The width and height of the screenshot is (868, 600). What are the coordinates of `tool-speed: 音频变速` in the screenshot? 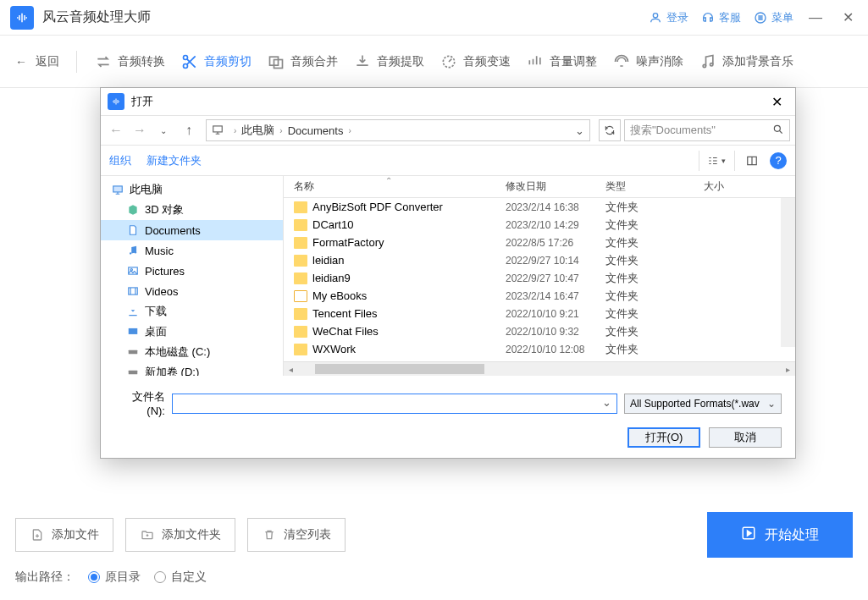 It's located at (475, 62).